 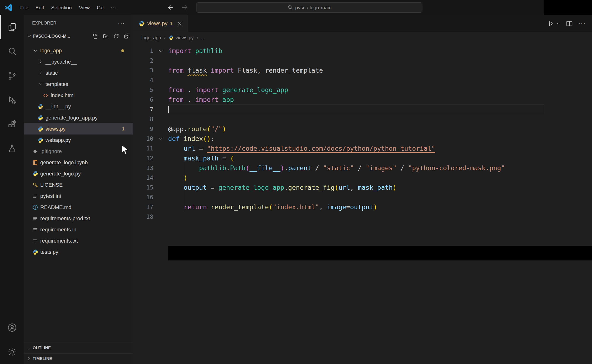 I want to click on code-line-13: 13 pathlib.Path(__file__).parent / "stat…, so click(x=363, y=168).